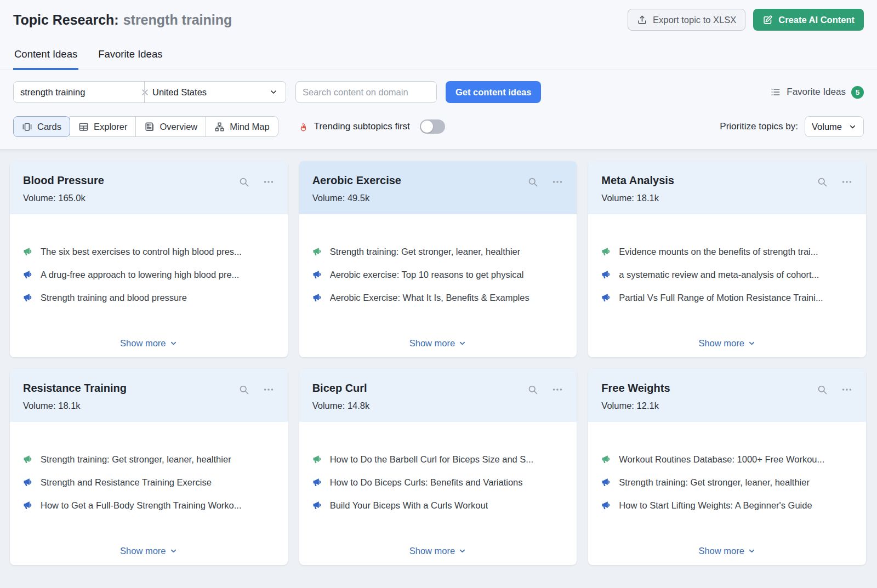 The image size is (877, 588). Describe the element at coordinates (425, 252) in the screenshot. I see `idea-text: Strength training: Get stronger, leaner,…` at that location.